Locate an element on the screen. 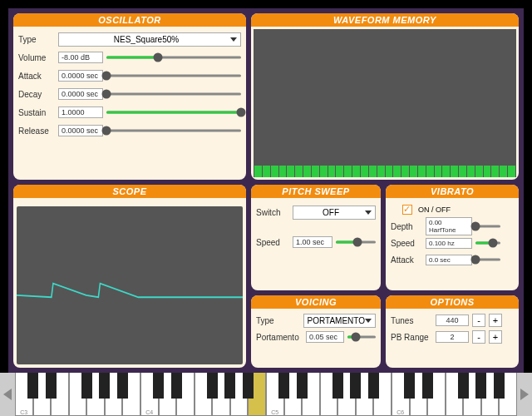 The height and width of the screenshot is (416, 532). osc-release-slider is located at coordinates (174, 131).